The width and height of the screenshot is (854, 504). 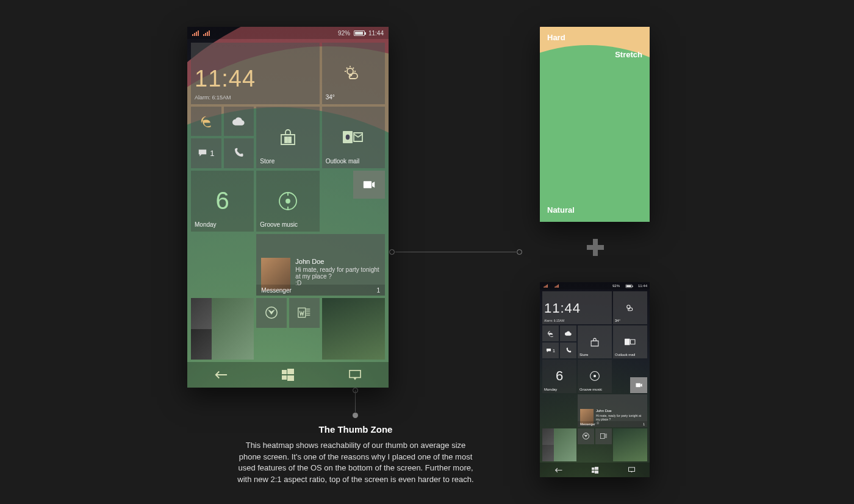 What do you see at coordinates (206, 121) in the screenshot?
I see `edge-icon` at bounding box center [206, 121].